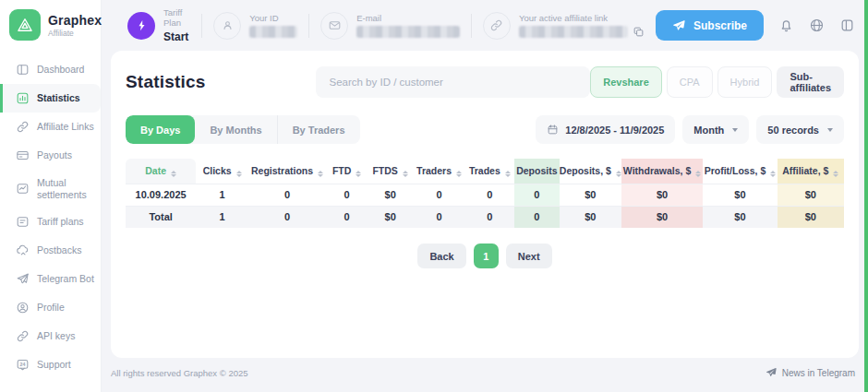 The width and height of the screenshot is (868, 392). Describe the element at coordinates (606, 129) in the screenshot. I see `date-range-picker: 12/8/2025 - 11/9/2025` at that location.